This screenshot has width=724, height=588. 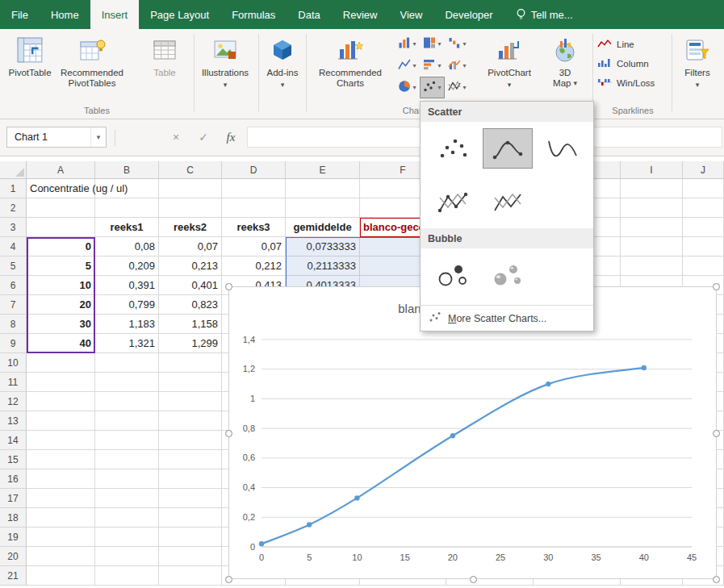 What do you see at coordinates (652, 247) in the screenshot?
I see `cell-I4` at bounding box center [652, 247].